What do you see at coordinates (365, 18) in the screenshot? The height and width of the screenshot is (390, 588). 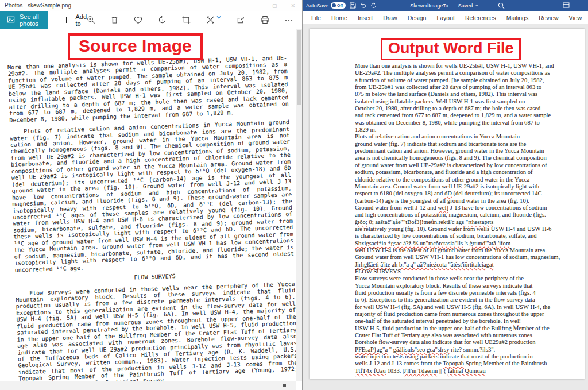 I see `tab-insert: Insert` at bounding box center [365, 18].